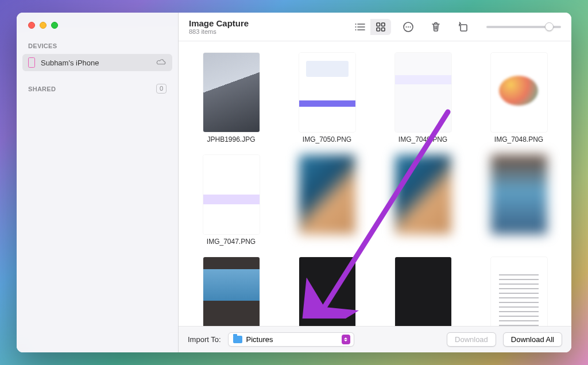  Describe the element at coordinates (370, 27) in the screenshot. I see `view-mode-segmented` at that location.